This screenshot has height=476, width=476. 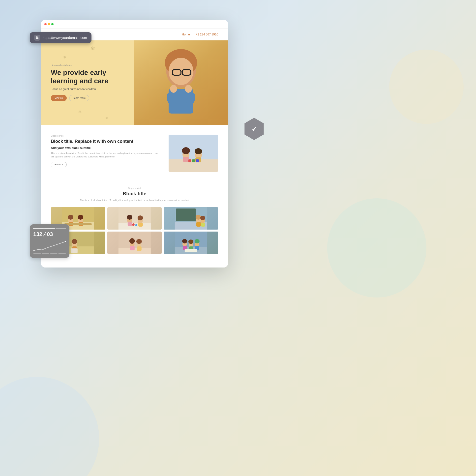 I want to click on child-photo, so click(x=181, y=83).